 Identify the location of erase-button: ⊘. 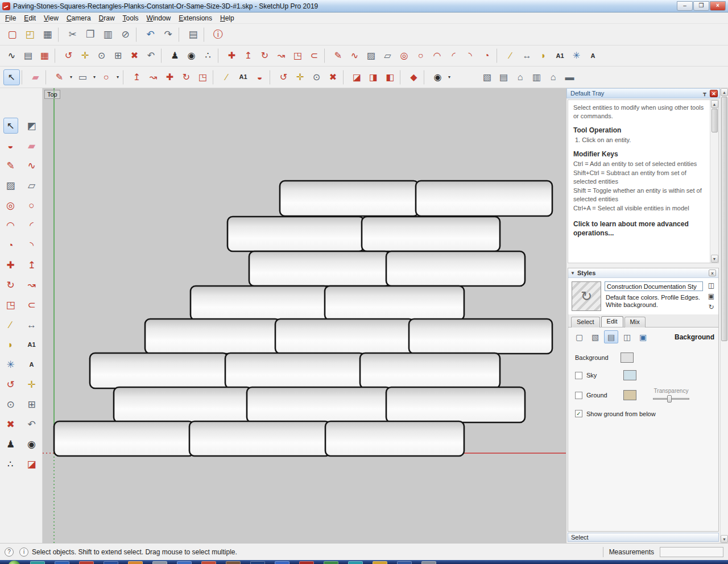
(125, 35).